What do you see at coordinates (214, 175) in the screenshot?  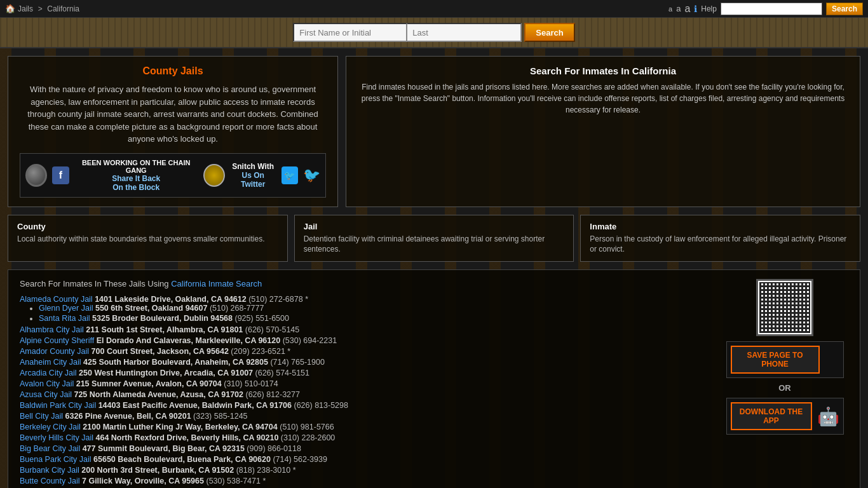 I see `badge-icon` at bounding box center [214, 175].